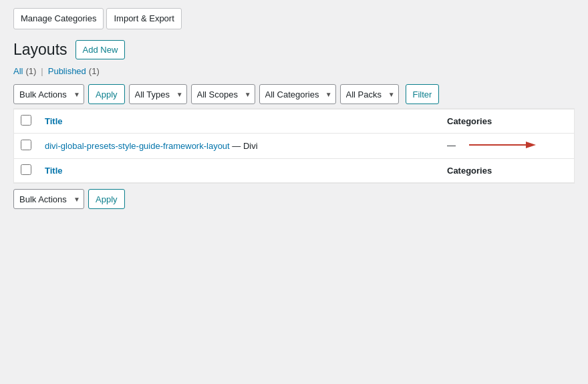 The image size is (588, 384). I want to click on row-categories-cell: —, so click(507, 146).